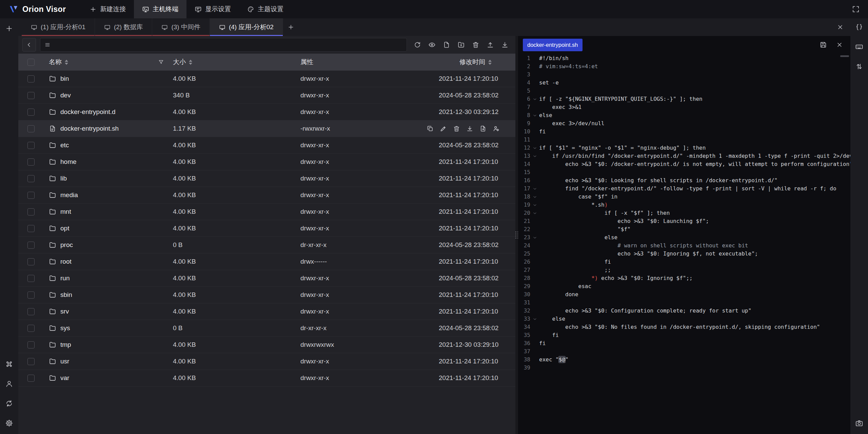 The width and height of the screenshot is (868, 434). I want to click on trash-icon, so click(476, 45).